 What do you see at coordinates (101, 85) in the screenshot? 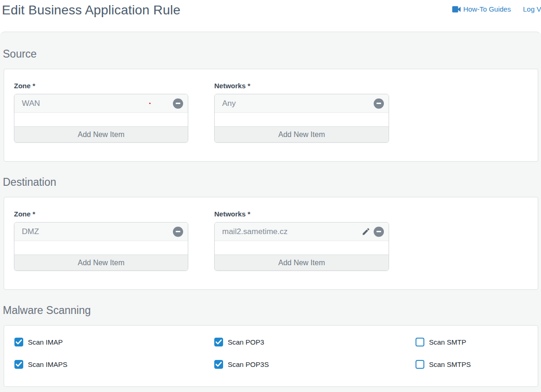
I see `source-zone-label: Zone *` at bounding box center [101, 85].